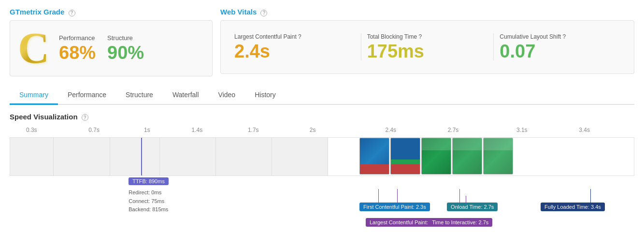  I want to click on lcp-value: 2.4s, so click(295, 51).